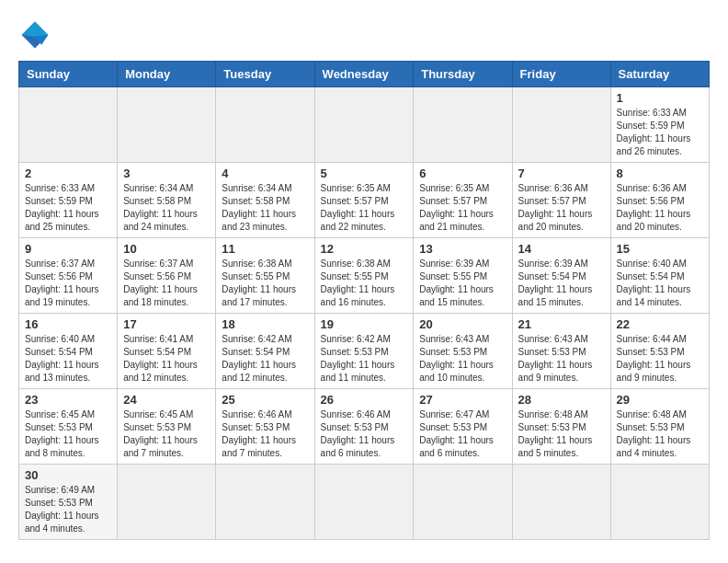 The width and height of the screenshot is (728, 563). I want to click on calendar-day-15: 15Sunrise: 6:40 AM Sunset: 5:54 PM Dayli…, so click(660, 276).